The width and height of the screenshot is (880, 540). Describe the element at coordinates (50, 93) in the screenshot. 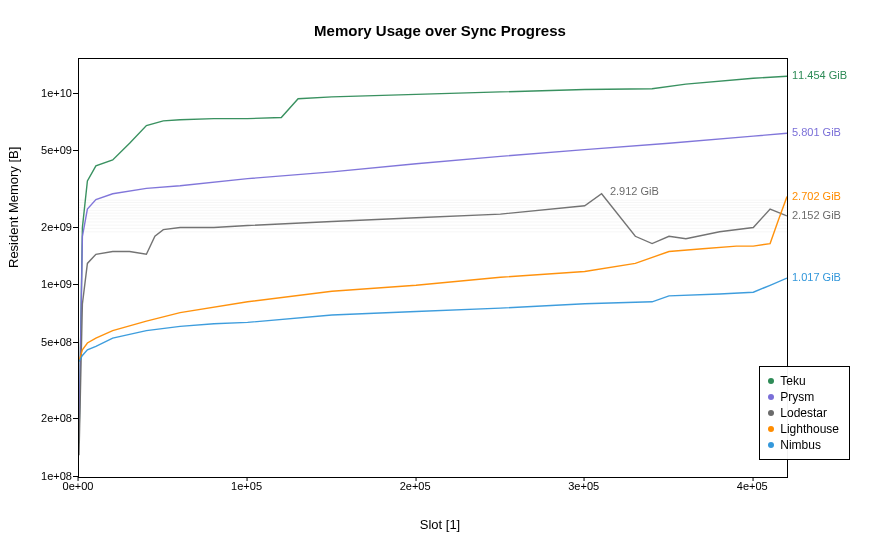

I see `y-tick: 1e+10` at that location.